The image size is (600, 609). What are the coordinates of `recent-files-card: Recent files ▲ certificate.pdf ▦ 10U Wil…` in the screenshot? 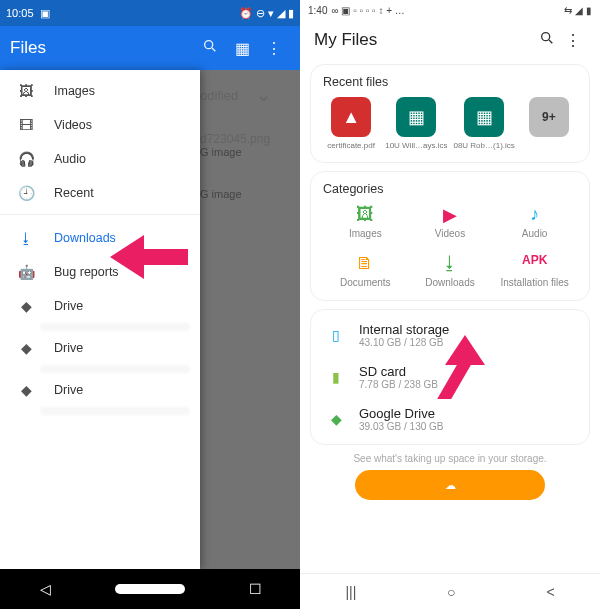 It's located at (450, 114).